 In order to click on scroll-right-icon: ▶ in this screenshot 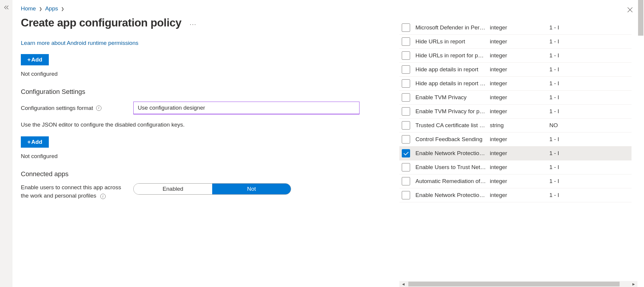, I will do `click(634, 284)`.